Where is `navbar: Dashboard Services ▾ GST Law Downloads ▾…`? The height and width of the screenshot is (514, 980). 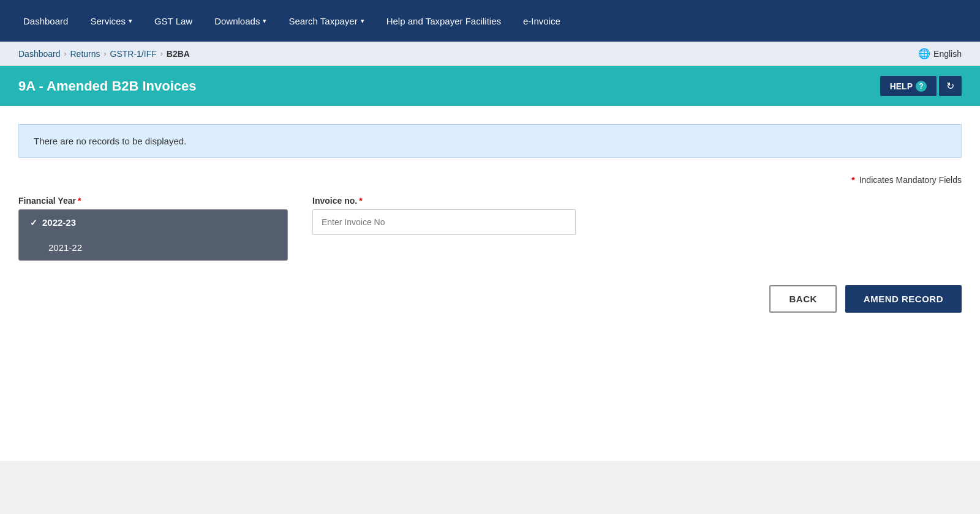 navbar: Dashboard Services ▾ GST Law Downloads ▾… is located at coordinates (490, 21).